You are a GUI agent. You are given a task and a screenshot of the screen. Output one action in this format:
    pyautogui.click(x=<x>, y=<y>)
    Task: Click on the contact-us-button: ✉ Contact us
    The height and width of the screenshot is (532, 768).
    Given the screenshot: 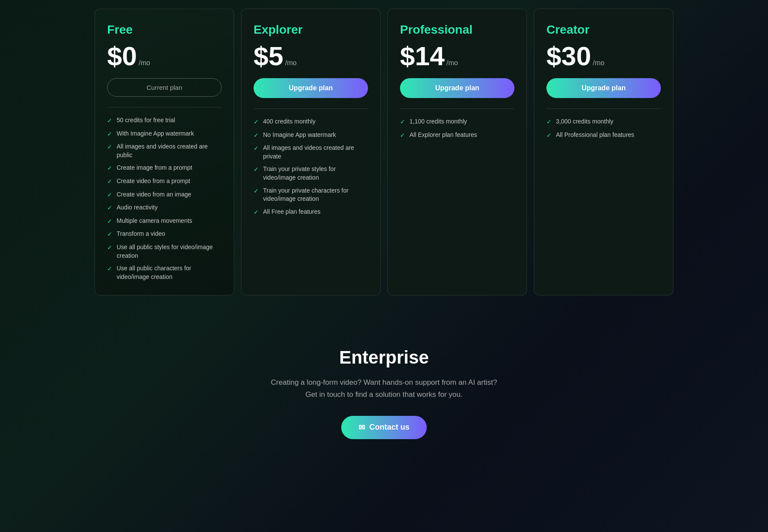 What is the action you would take?
    pyautogui.click(x=384, y=428)
    